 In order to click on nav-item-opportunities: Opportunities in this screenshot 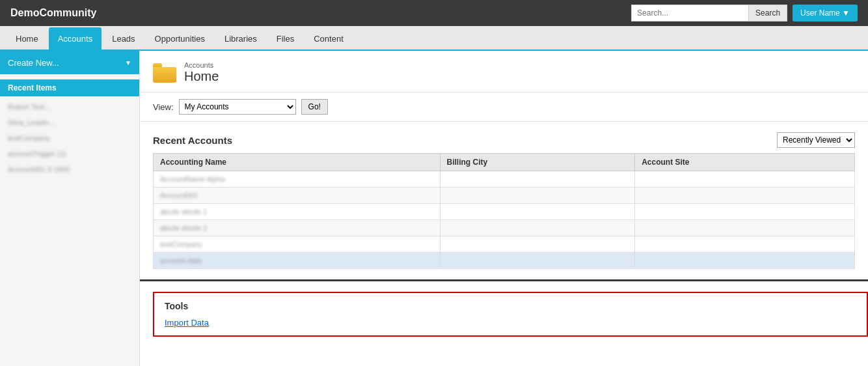, I will do `click(180, 38)`.